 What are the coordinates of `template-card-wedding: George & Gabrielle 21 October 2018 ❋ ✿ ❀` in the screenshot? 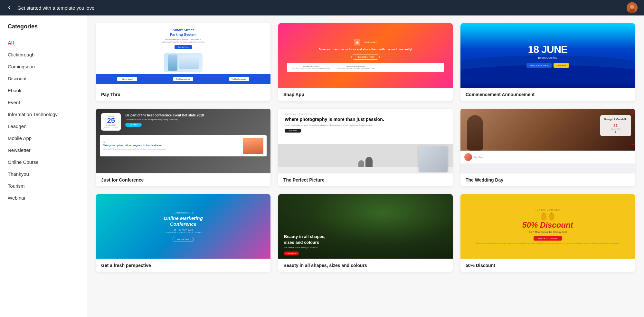 It's located at (548, 148).